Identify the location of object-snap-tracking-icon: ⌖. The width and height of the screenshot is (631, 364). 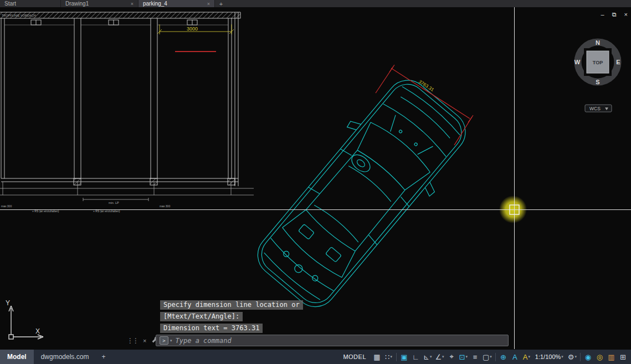
(452, 357).